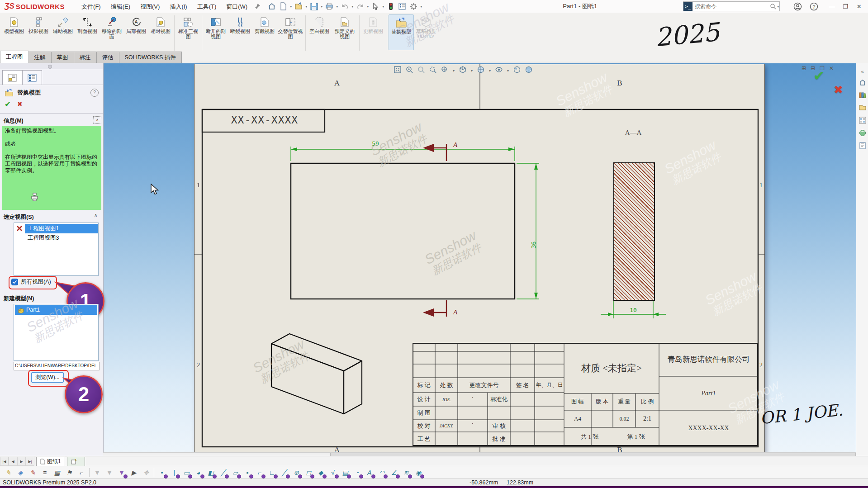  Describe the element at coordinates (47, 377) in the screenshot. I see `browse-button: 浏览(W)...` at that location.